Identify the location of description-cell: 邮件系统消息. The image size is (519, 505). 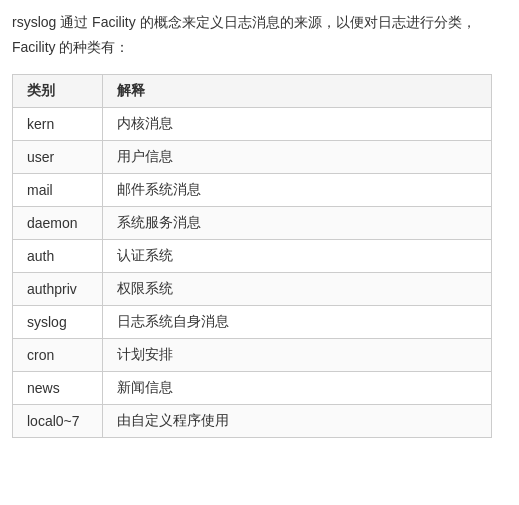
(298, 190).